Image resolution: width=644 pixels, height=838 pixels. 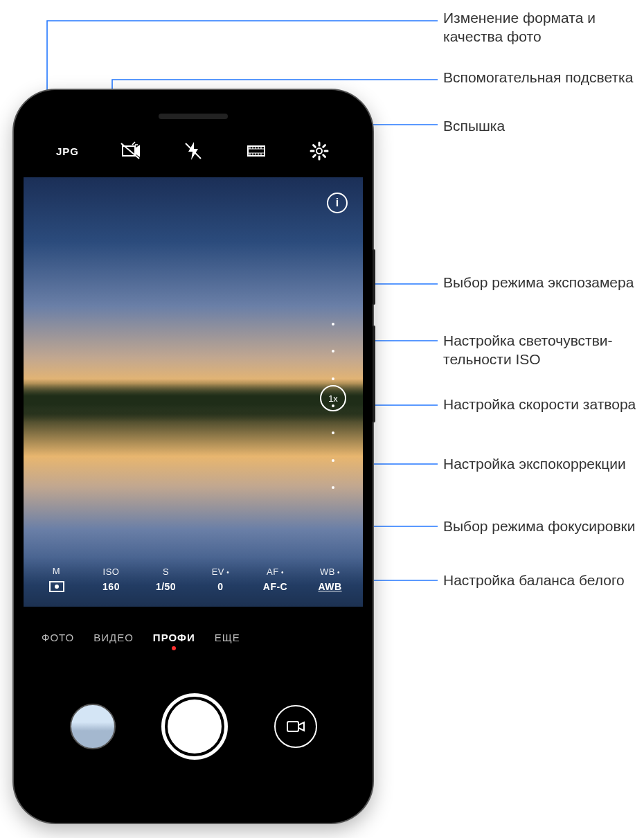 I want to click on param-metering-label: M, so click(x=57, y=571).